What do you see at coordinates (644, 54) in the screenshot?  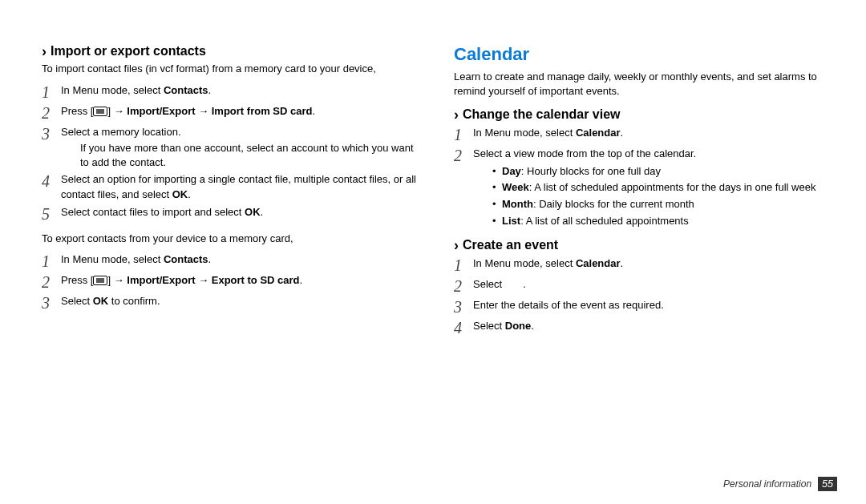 I see `calendar-heading: Calendar` at bounding box center [644, 54].